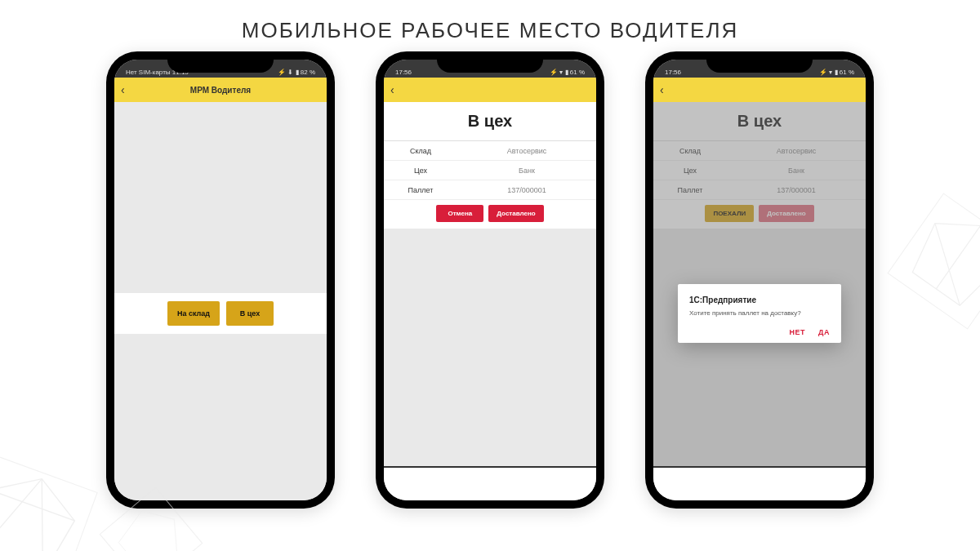 This screenshot has width=980, height=551. What do you see at coordinates (421, 151) in the screenshot?
I see `row-label: Склад` at bounding box center [421, 151].